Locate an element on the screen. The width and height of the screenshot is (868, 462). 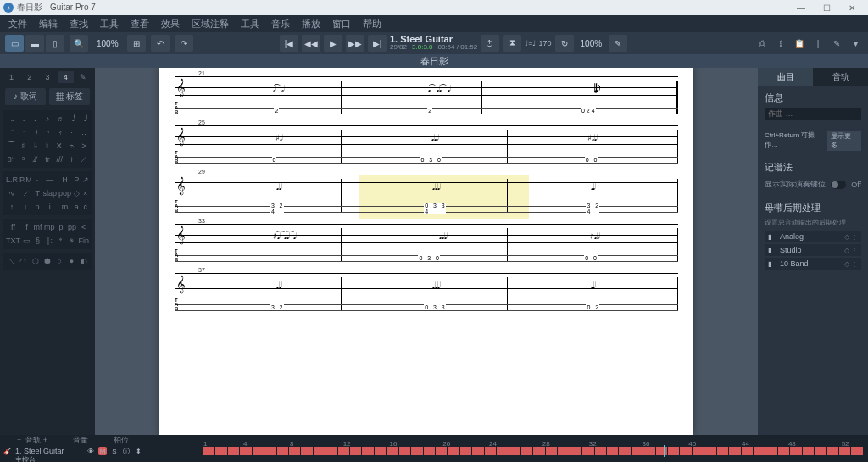
pal-tie: ⁀ is located at coordinates (11, 146).